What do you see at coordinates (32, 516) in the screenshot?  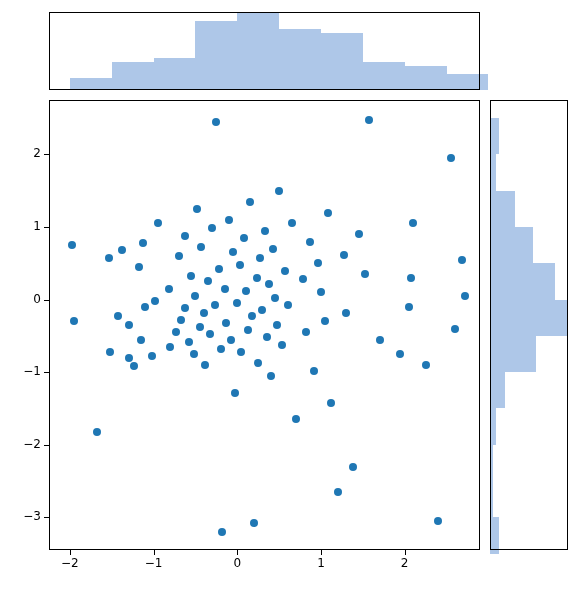 I see `y-tick-label: −3` at bounding box center [32, 516].